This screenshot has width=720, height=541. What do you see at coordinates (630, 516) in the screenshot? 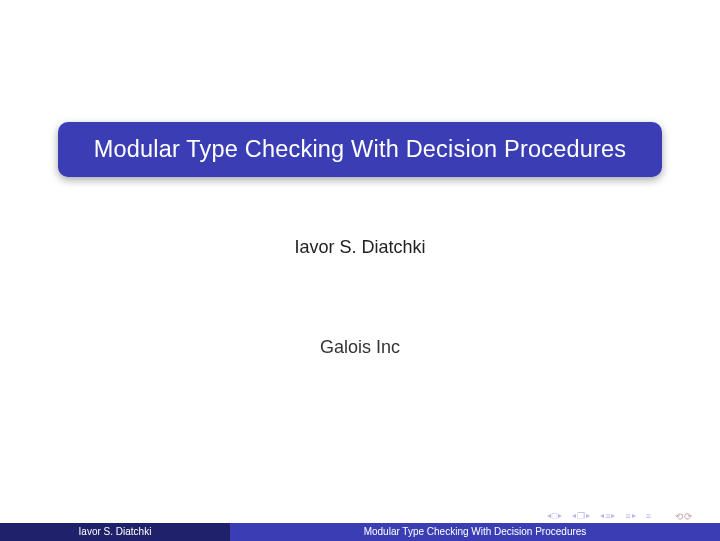
I see `nav-next-slide-icon: ≡▸` at bounding box center [630, 516].